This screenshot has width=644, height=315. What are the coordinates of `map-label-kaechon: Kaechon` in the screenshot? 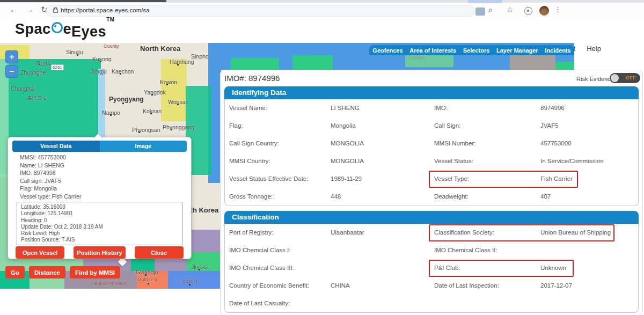 It's located at (122, 71).